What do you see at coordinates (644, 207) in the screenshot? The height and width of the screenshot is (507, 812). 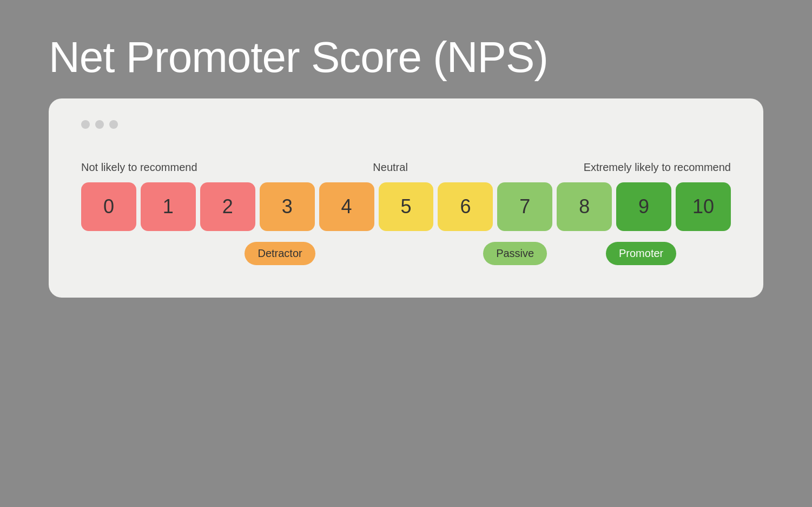 I see `score-9: 9` at bounding box center [644, 207].